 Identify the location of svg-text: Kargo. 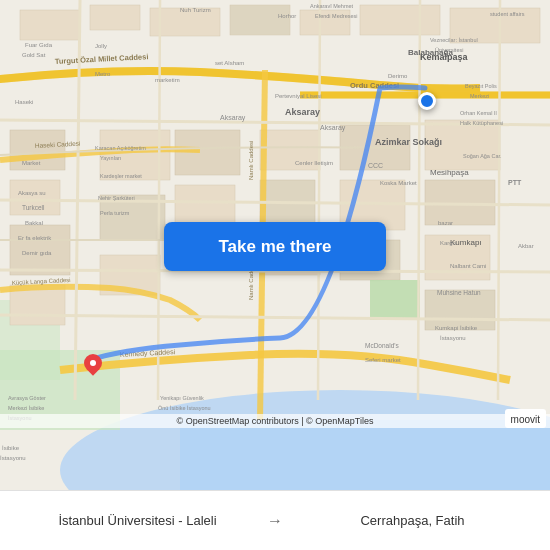
(448, 243).